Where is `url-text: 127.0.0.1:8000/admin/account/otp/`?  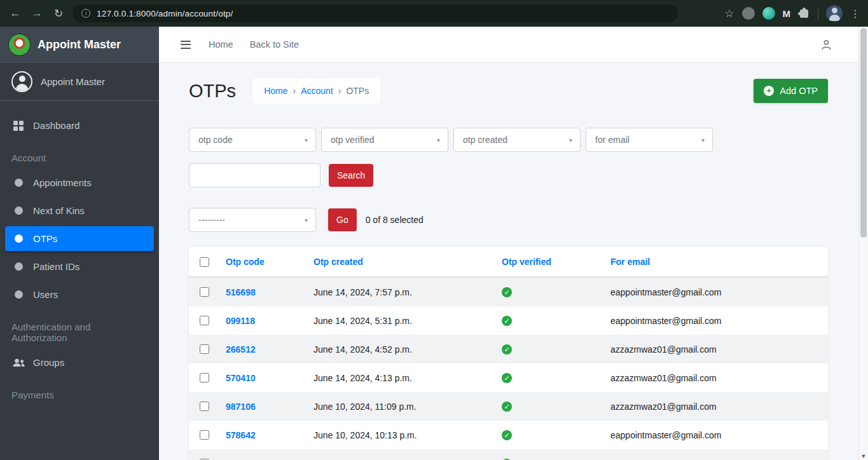
url-text: 127.0.0.1:8000/admin/account/otp/ is located at coordinates (165, 14).